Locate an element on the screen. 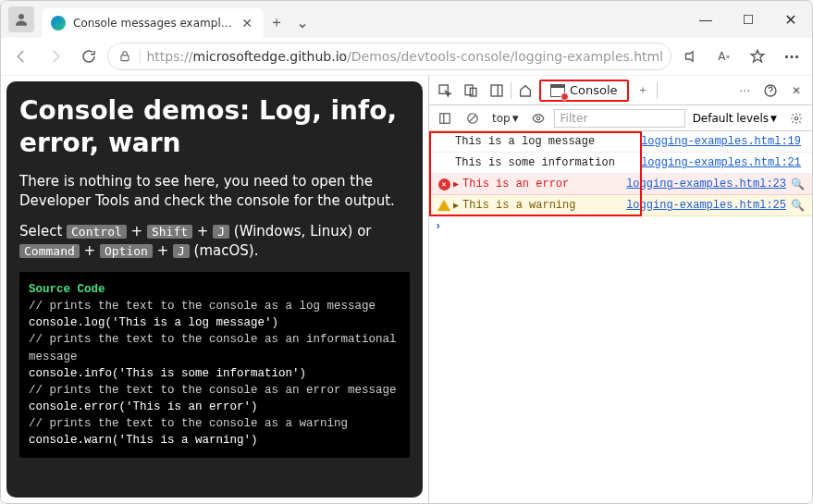 The width and height of the screenshot is (813, 504). console-tab-label: Console is located at coordinates (594, 91).